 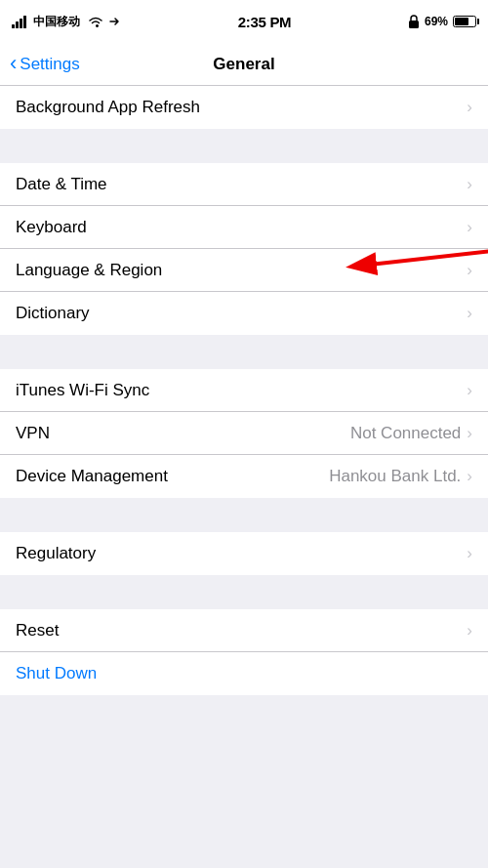 What do you see at coordinates (244, 652) in the screenshot?
I see `section-group4: Reset › Shut Down` at bounding box center [244, 652].